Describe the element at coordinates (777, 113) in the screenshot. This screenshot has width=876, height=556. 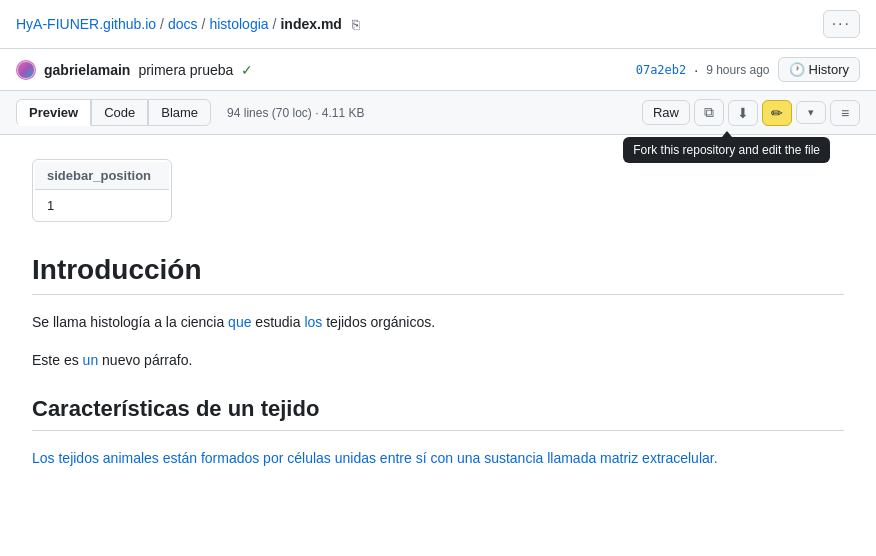
I see `edit-pencil-icon: ✏` at that location.